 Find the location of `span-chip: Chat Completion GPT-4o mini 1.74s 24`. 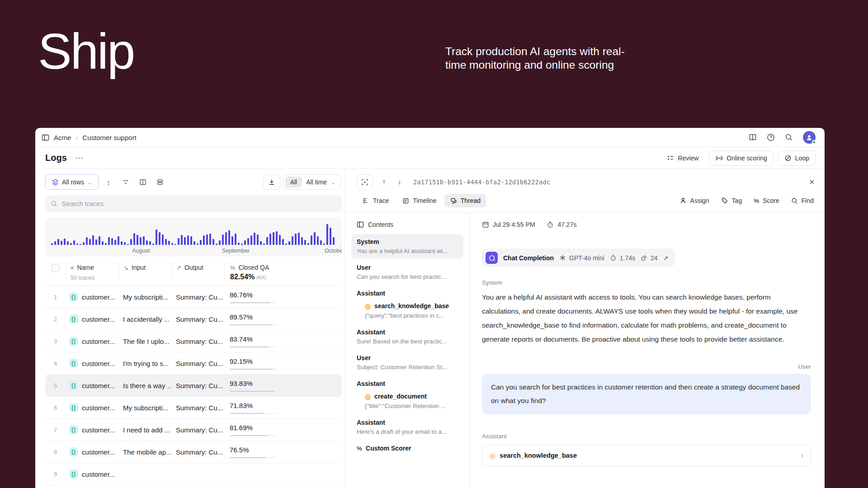

span-chip: Chat Completion GPT-4o mini 1.74s 24 is located at coordinates (578, 258).